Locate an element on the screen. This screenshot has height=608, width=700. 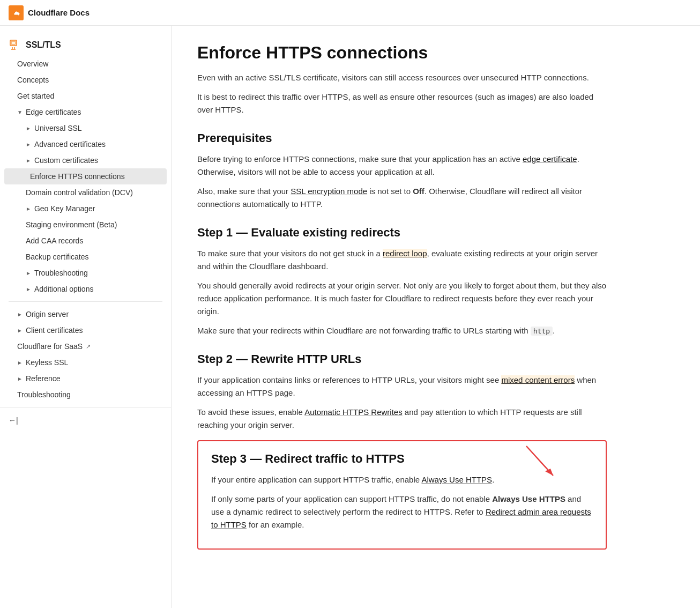
page-title: Enforce HTTPS connections is located at coordinates (402, 53).